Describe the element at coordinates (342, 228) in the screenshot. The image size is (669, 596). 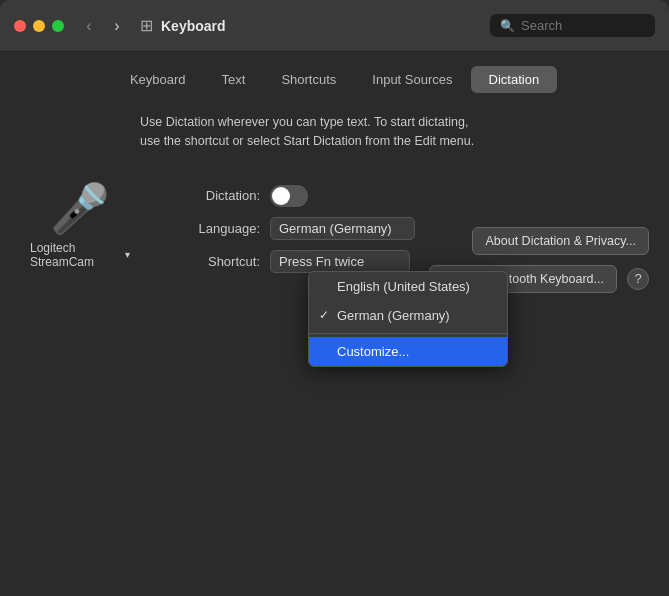
I see `language-select: German (Germany)` at that location.